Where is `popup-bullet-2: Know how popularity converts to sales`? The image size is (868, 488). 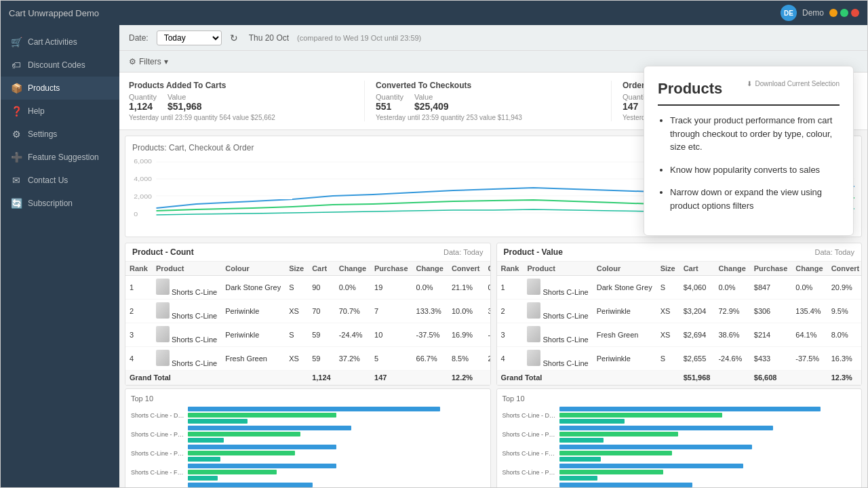
popup-bullet-2: Know how popularity converts to sales is located at coordinates (755, 170).